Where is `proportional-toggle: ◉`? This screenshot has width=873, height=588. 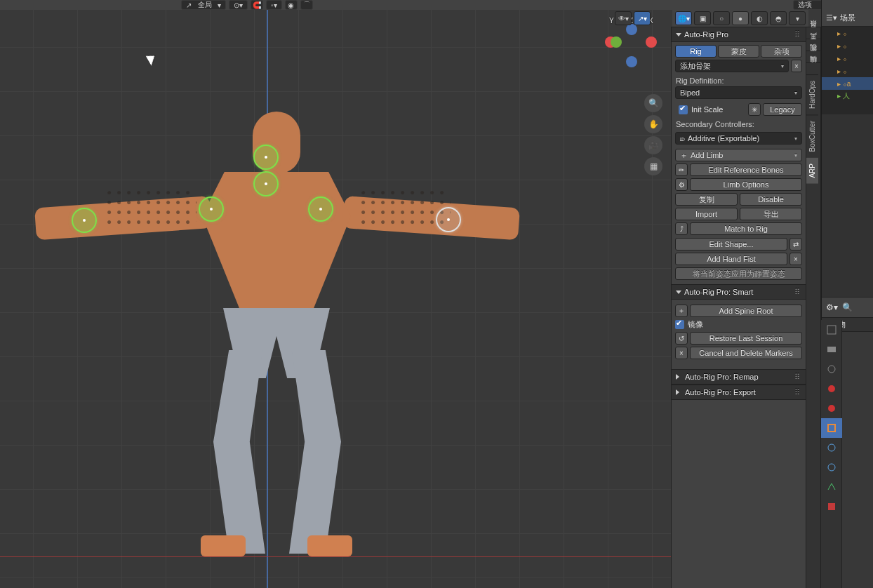 proportional-toggle: ◉ is located at coordinates (291, 5).